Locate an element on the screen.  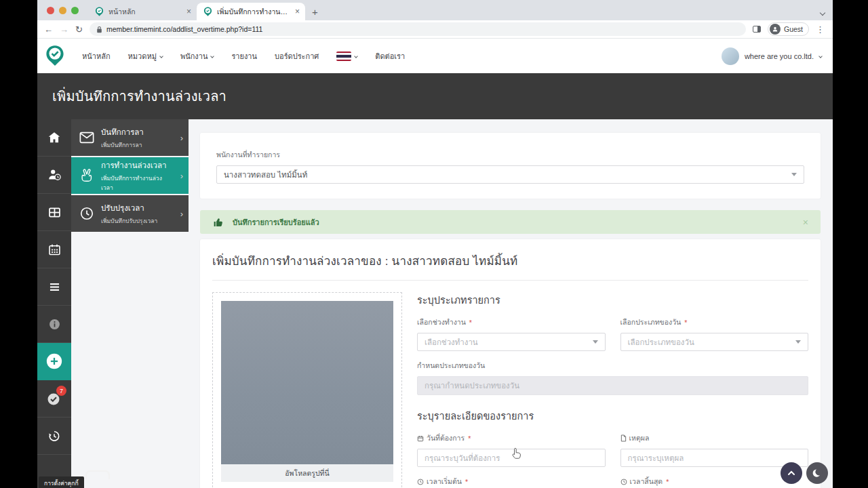
day-type-select: เลือกประเภทของวัน is located at coordinates (715, 342).